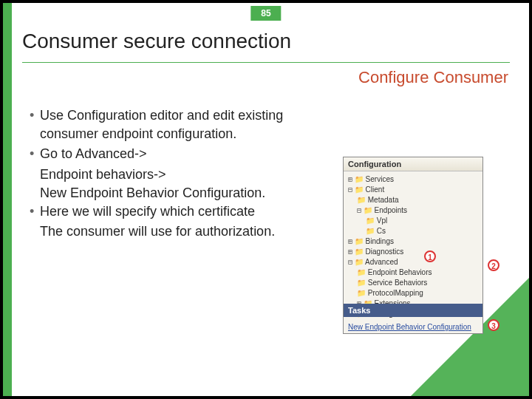  Describe the element at coordinates (415, 221) in the screenshot. I see `tree-node-vpl: 📁 Vpl` at that location.